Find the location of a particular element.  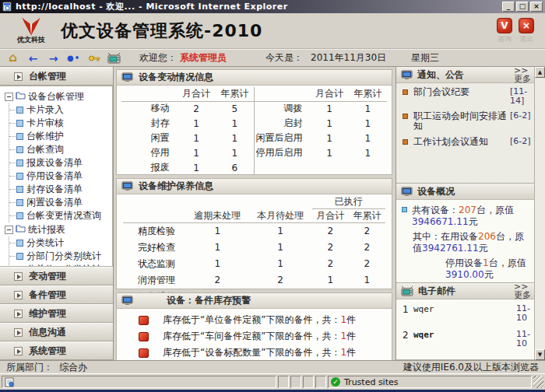

warning-item: 库存低于“设备标配数量”下限的备件，共：1件 is located at coordinates (254, 353).